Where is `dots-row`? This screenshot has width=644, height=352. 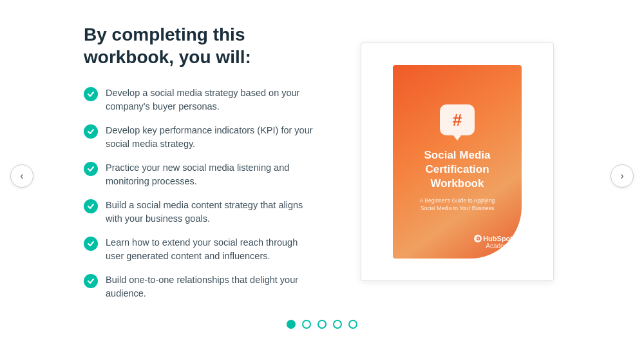
dots-row is located at coordinates (322, 324).